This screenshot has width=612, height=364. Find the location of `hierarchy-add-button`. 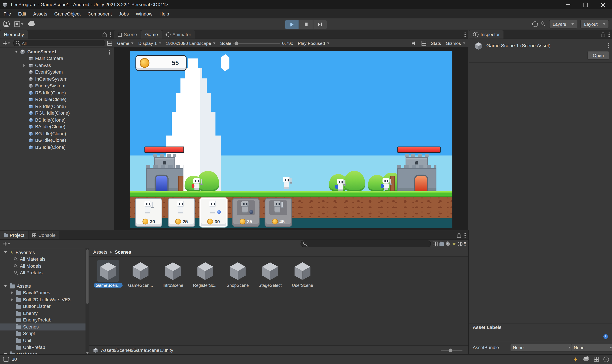

hierarchy-add-button is located at coordinates (7, 43).